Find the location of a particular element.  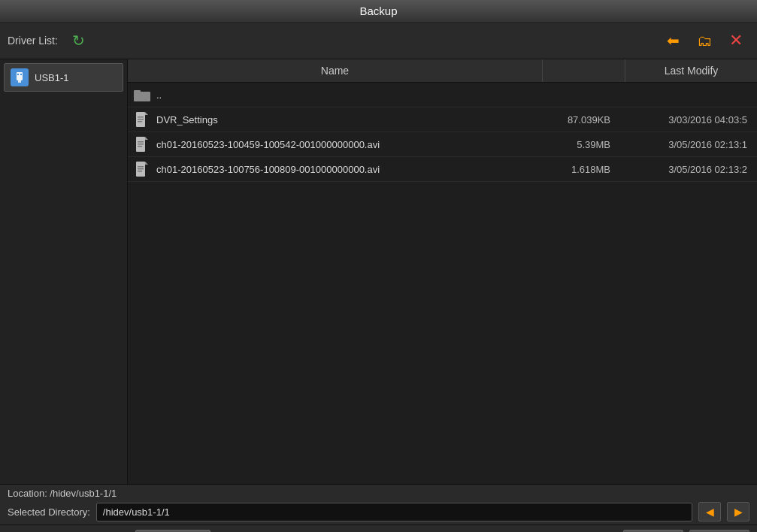

file-size-cell: 87.039KB is located at coordinates (578, 120).